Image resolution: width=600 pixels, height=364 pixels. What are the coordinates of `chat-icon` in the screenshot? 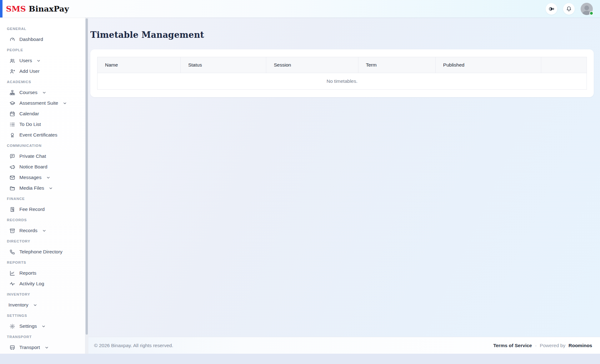 It's located at (12, 156).